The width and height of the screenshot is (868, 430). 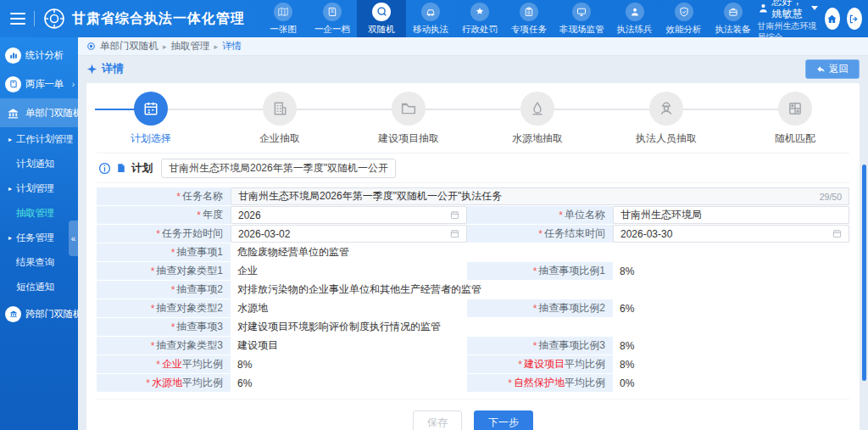 I want to click on header-left: 甘肃省综合执法一体化管理, so click(x=122, y=19).